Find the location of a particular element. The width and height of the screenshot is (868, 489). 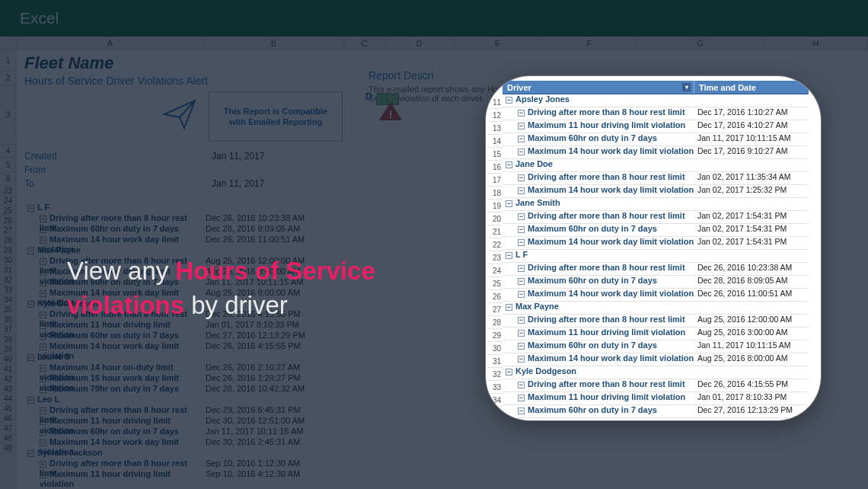

filter-dropdown-icon: ▾ is located at coordinates (687, 87).